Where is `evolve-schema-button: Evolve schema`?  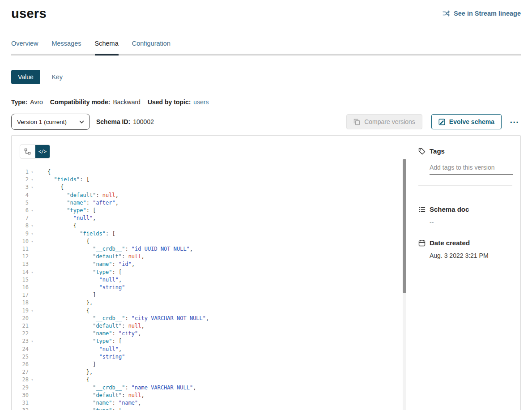 evolve-schema-button: Evolve schema is located at coordinates (466, 122).